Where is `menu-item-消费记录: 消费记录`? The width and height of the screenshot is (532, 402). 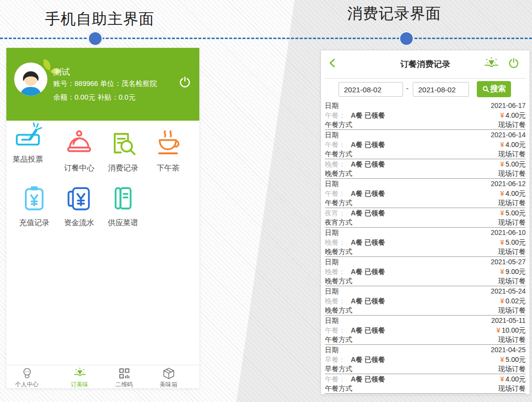
menu-item-消费记录: 消费记录 is located at coordinates (123, 151).